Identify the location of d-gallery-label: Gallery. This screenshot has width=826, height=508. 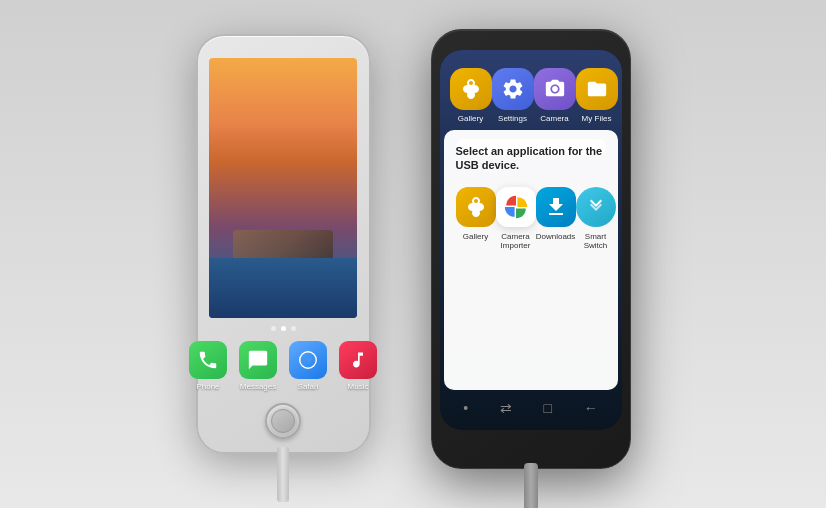
(476, 237).